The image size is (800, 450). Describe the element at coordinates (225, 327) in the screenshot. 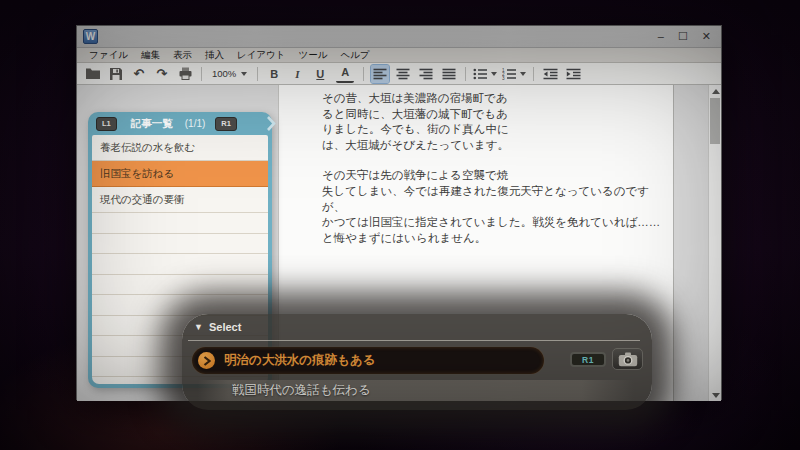

I see `select-label: Select` at that location.